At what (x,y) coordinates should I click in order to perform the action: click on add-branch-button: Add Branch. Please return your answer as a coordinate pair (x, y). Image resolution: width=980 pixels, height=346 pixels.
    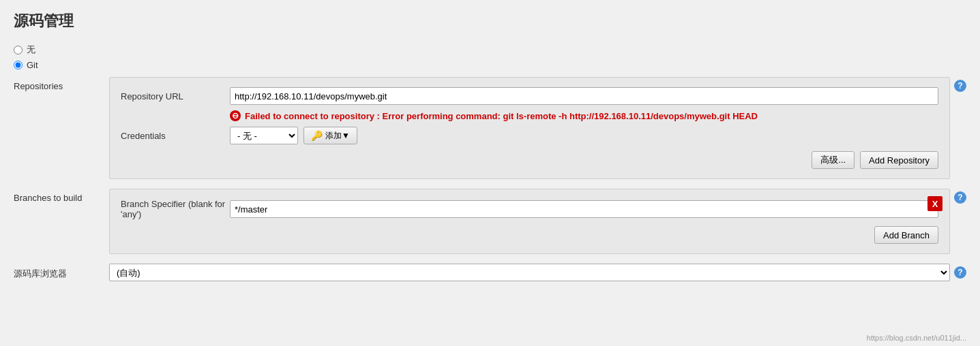
    Looking at the image, I should click on (906, 235).